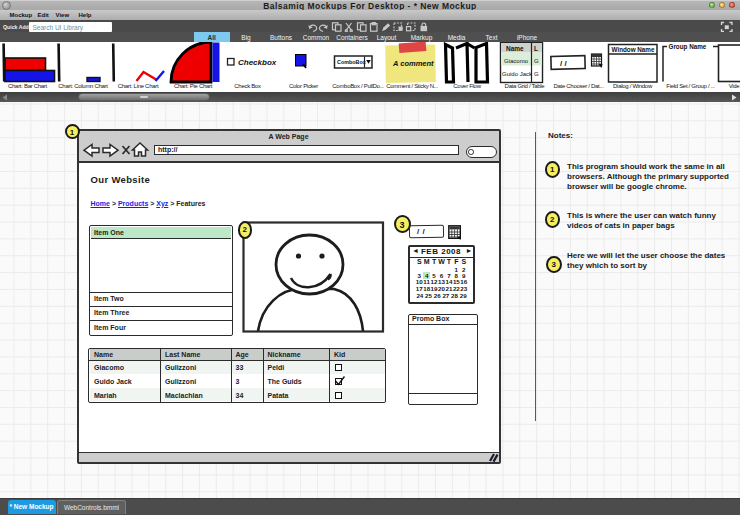 The image size is (740, 515). Describe the element at coordinates (634, 48) in the screenshot. I see `svg-text: Window Name` at that location.